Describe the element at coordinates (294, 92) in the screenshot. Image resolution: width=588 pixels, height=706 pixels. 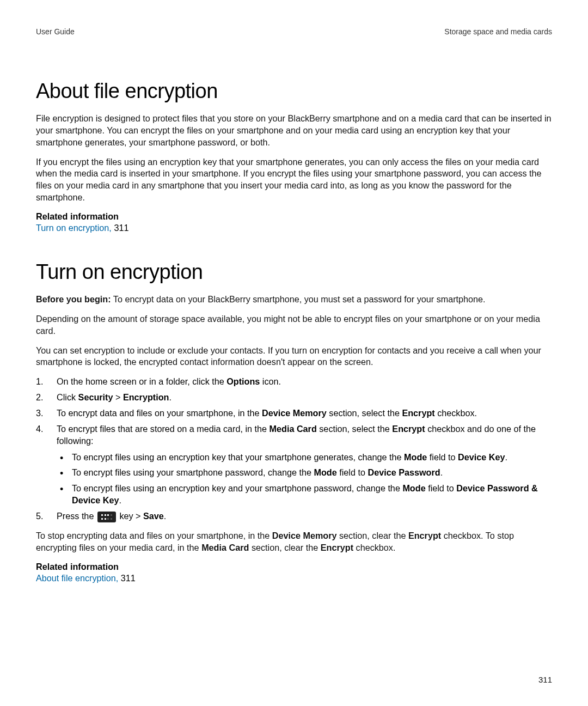
I see `heading-about-file-encryption: About file encryption` at that location.